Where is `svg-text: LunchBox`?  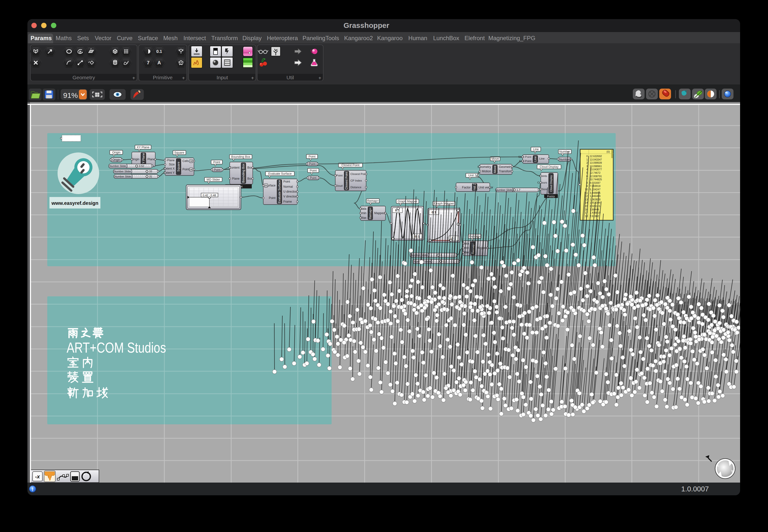 svg-text: LunchBox is located at coordinates (446, 38).